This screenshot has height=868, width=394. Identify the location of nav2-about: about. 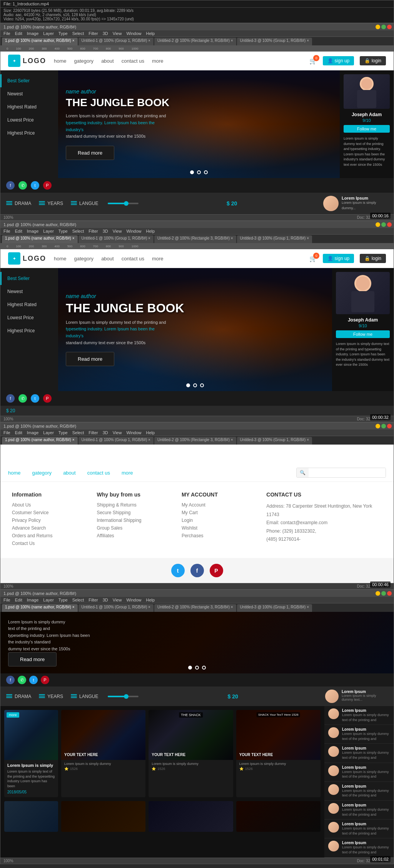
(108, 258).